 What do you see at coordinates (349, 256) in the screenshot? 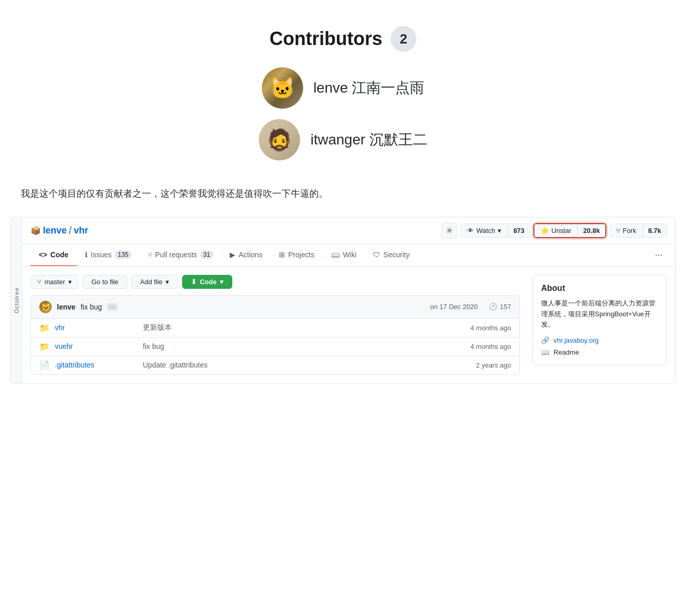
I see `repo-nav: <> Code ℹ Issues 135 ⑂ Pull requests 31 …` at bounding box center [349, 256].